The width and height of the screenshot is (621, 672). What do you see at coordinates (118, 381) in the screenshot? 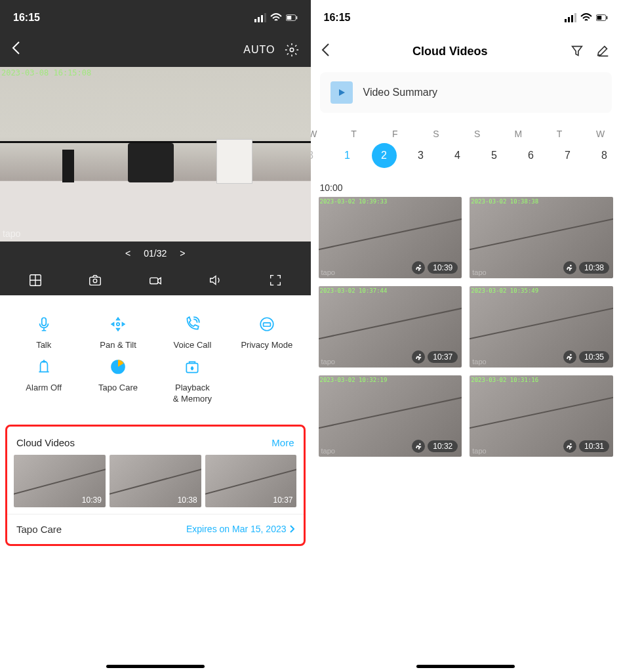
I see `tapo-care-button: Tapo Care` at bounding box center [118, 381].